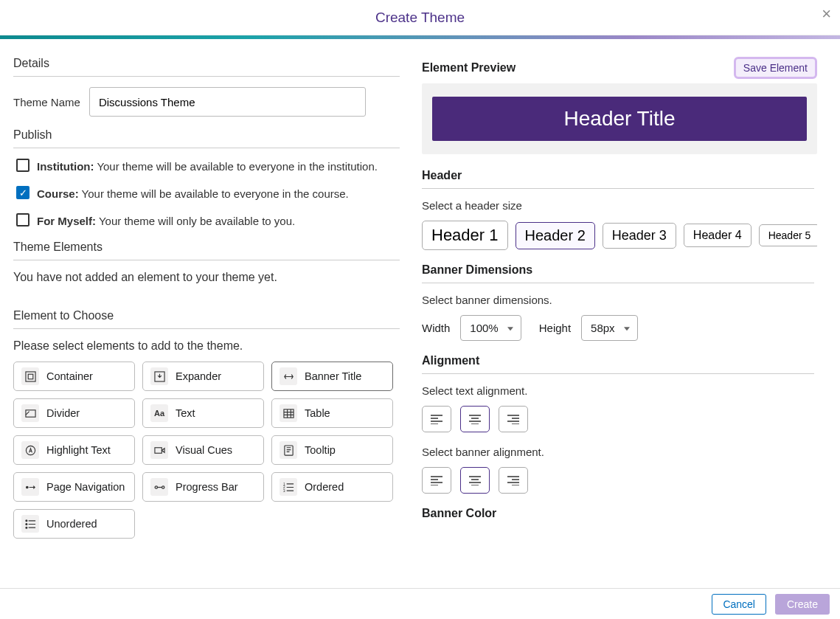  What do you see at coordinates (206, 450) in the screenshot?
I see `element-grid: Container Expander Banner Title Divider …` at bounding box center [206, 450].